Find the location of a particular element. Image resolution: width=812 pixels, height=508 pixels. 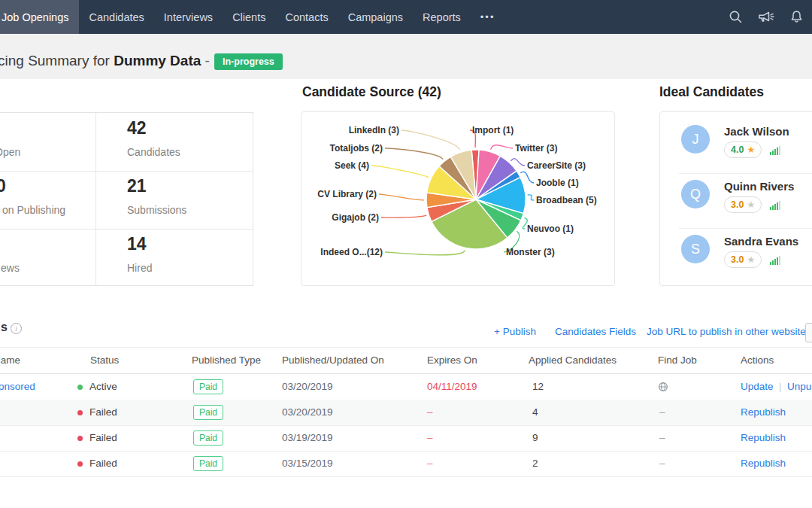

ideal-candidates-title: Ideal Candidates is located at coordinates (711, 92).